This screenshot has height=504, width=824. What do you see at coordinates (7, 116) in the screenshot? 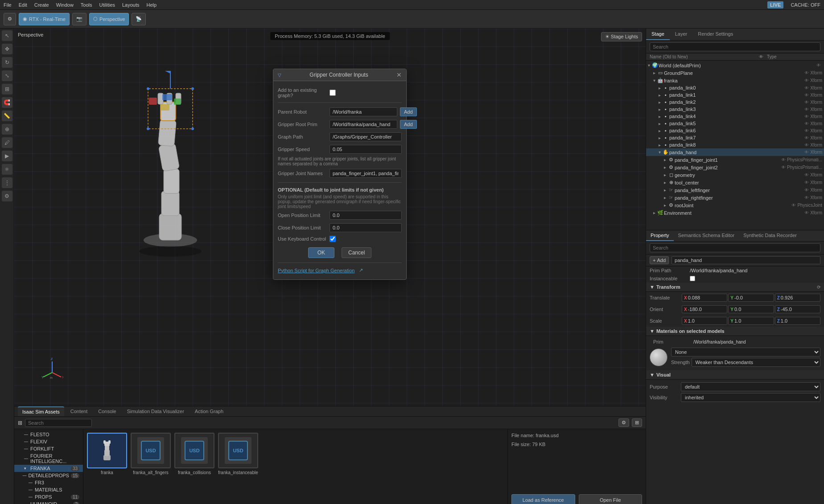
I see `measure-tool: 📏` at bounding box center [7, 116].